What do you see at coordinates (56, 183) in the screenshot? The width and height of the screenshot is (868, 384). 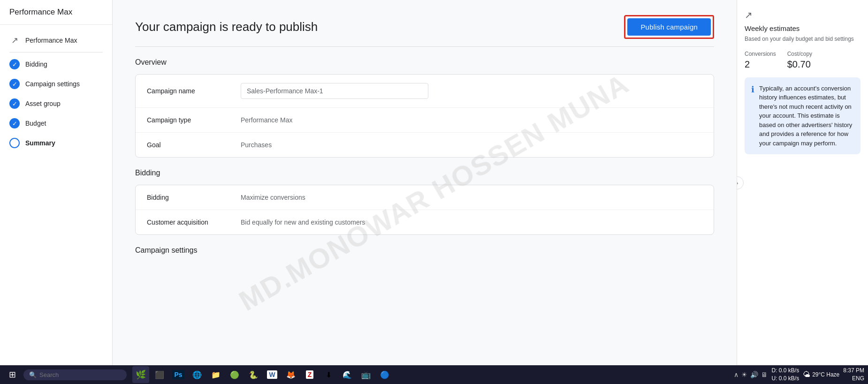 I see `sidebar: Performance Max ↗ Performance Max ✓ Bidd…` at bounding box center [56, 183].